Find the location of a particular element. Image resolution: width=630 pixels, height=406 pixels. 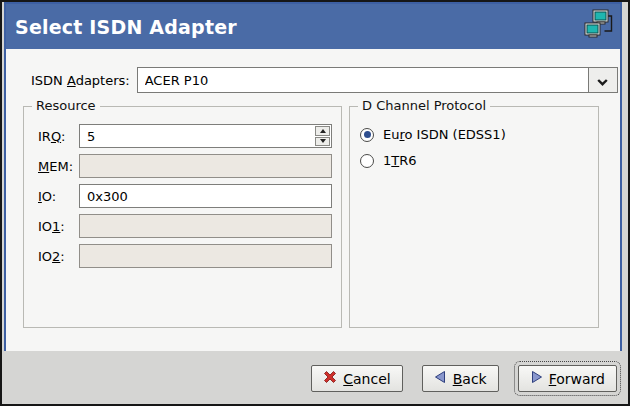

io1-input is located at coordinates (206, 226).